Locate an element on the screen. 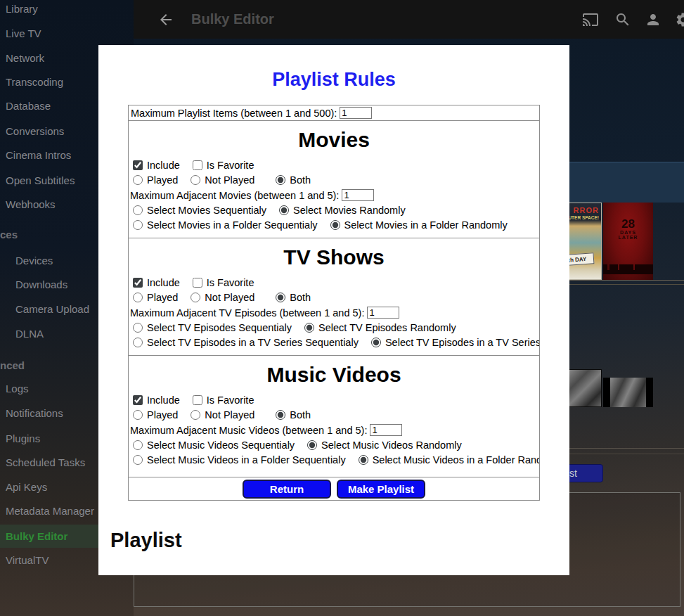 This screenshot has height=616, width=684. music-sequential-label: Select Music Videos Sequentialy is located at coordinates (221, 445).